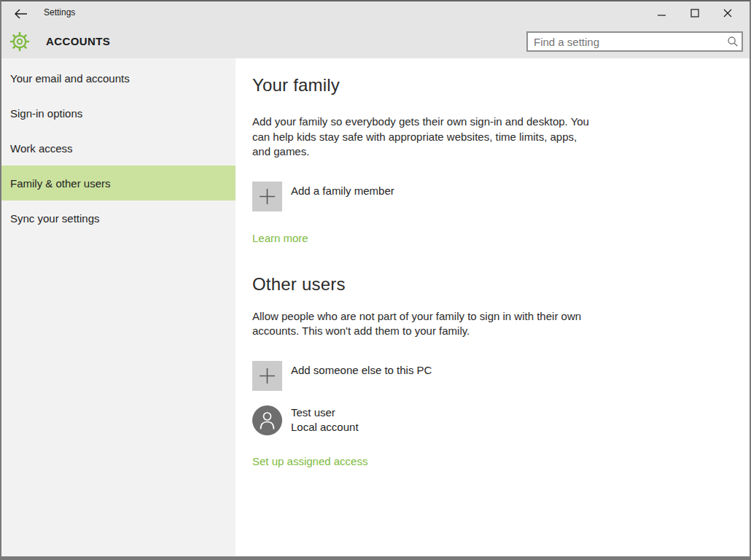 Image resolution: width=751 pixels, height=560 pixels. I want to click on search-box, so click(634, 42).